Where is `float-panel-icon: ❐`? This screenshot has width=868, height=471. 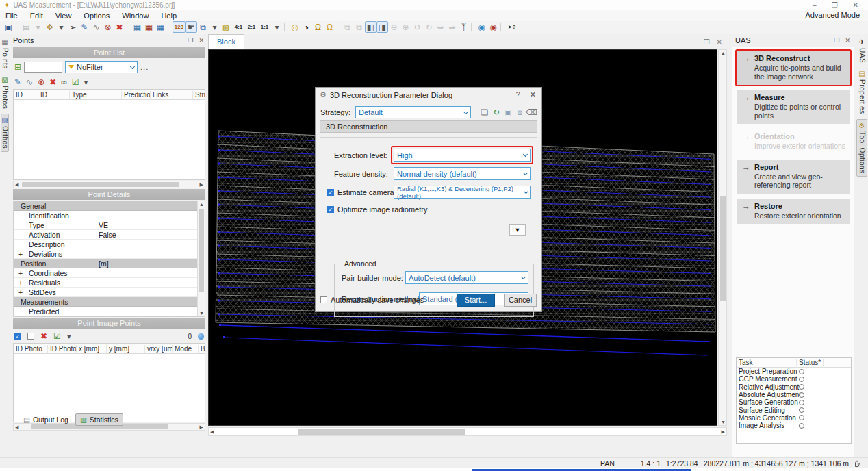 float-panel-icon: ❐ is located at coordinates (190, 40).